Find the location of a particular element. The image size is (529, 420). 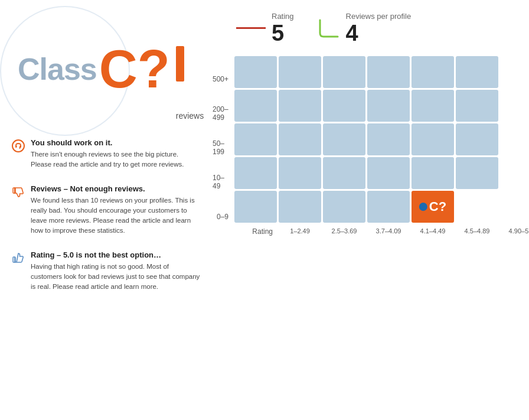

orange-bar is located at coordinates (180, 64).